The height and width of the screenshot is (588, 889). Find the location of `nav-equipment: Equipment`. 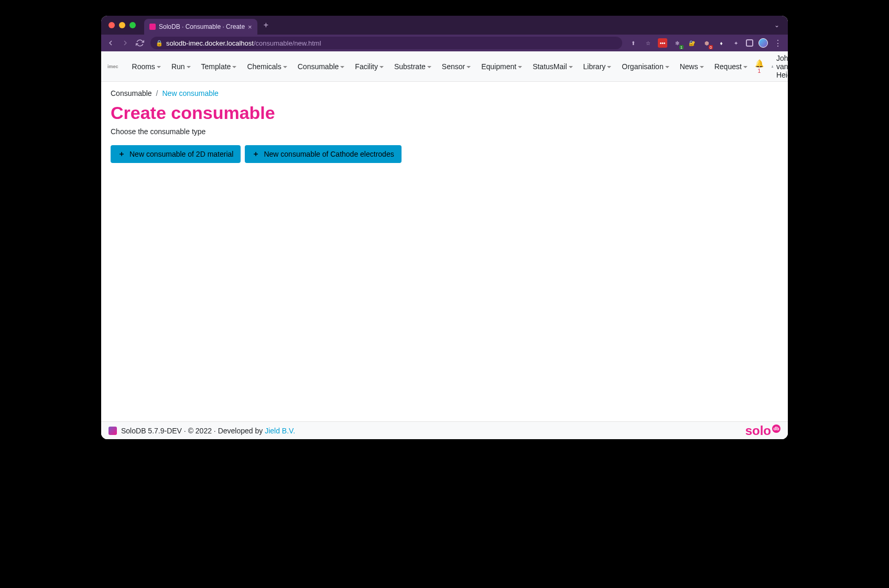

nav-equipment: Equipment is located at coordinates (502, 67).